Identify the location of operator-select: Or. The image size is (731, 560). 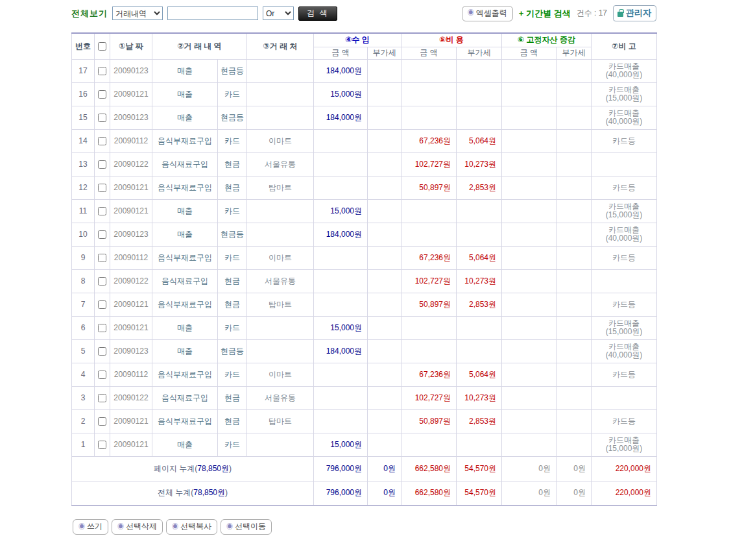
(278, 13).